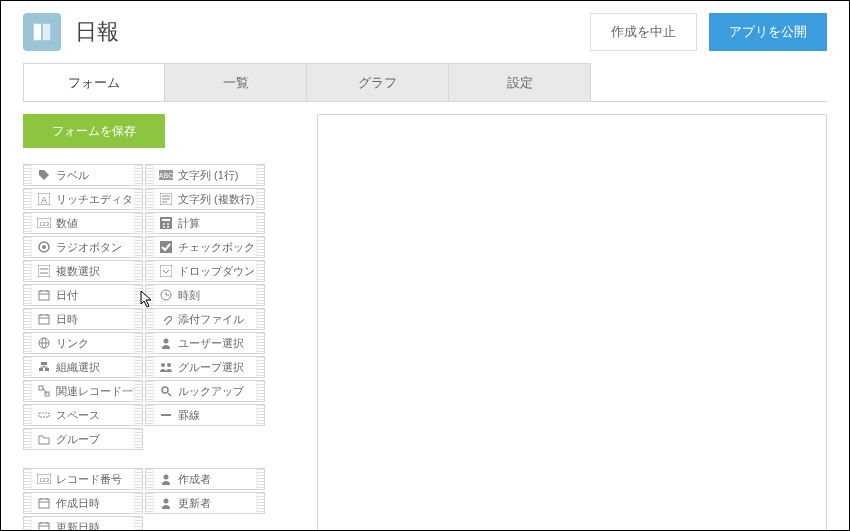 The width and height of the screenshot is (850, 531). Describe the element at coordinates (205, 391) in the screenshot. I see `field-lookup-19: ルックアップ` at that location.